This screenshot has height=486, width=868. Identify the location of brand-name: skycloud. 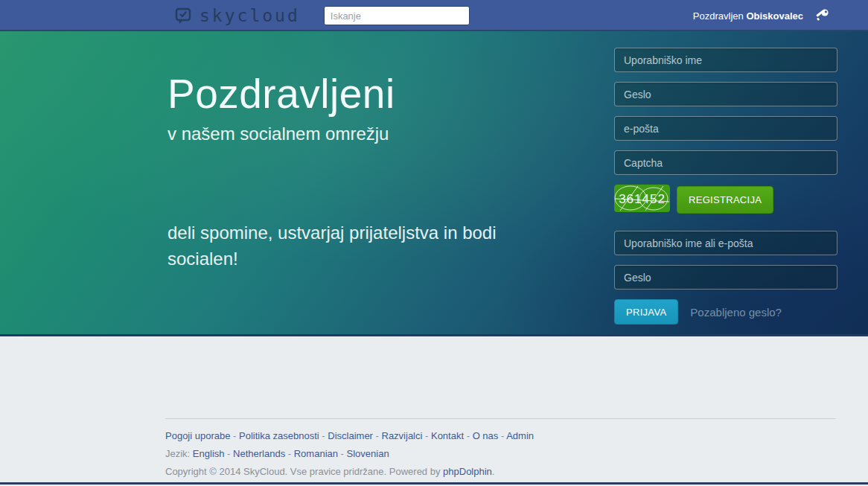
(250, 16).